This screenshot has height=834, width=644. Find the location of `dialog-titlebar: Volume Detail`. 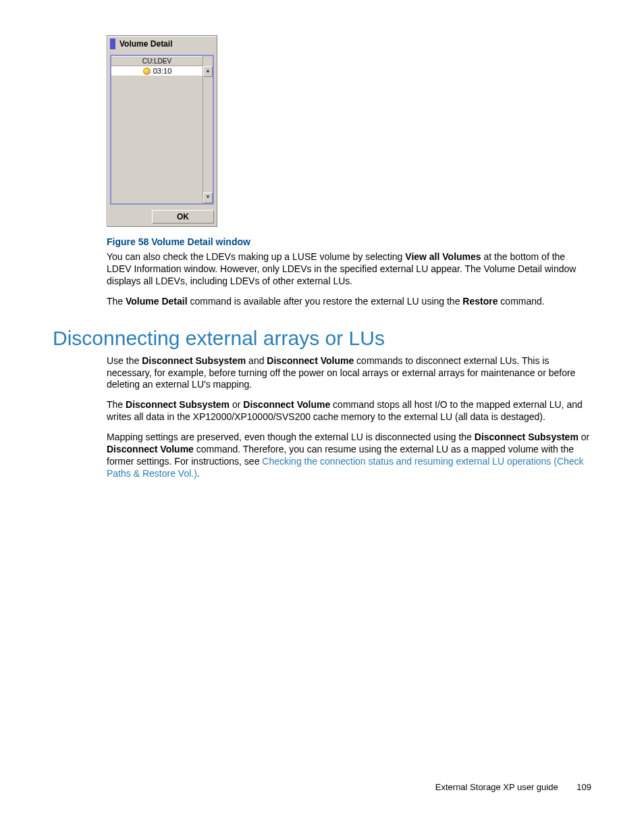

dialog-titlebar: Volume Detail is located at coordinates (162, 45).